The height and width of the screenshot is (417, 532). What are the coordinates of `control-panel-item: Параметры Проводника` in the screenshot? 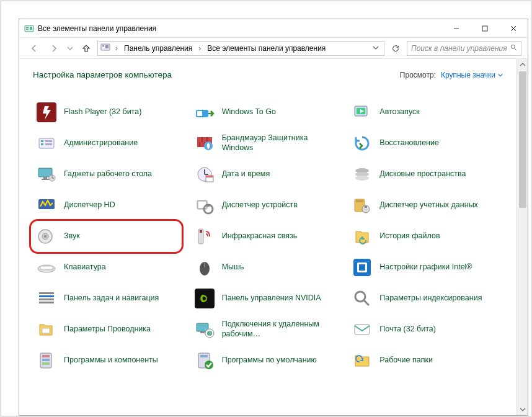 It's located at (110, 330).